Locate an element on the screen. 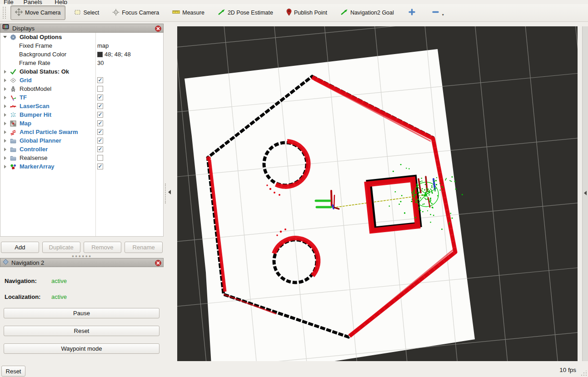 The image size is (588, 377). display-row-amcl-particle-swarm: Amcl Particle Swarm ✓ is located at coordinates (82, 132).